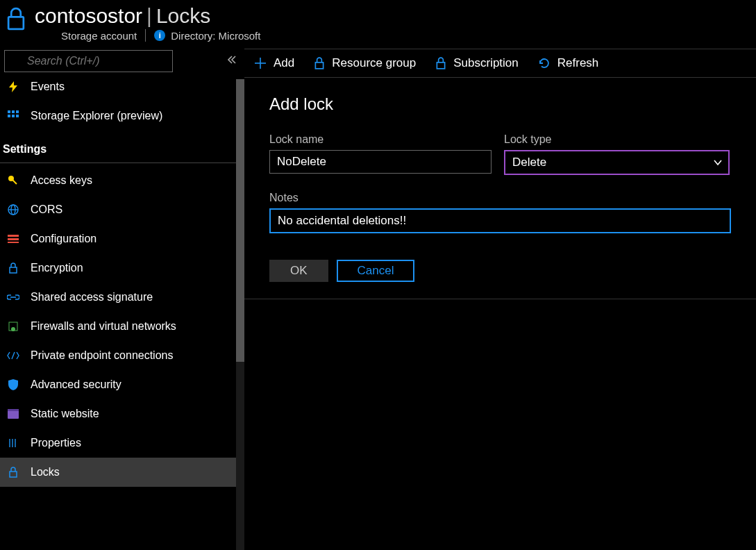 Image resolution: width=756 pixels, height=550 pixels. Describe the element at coordinates (477, 63) in the screenshot. I see `subscription-button: Subscription` at that location.